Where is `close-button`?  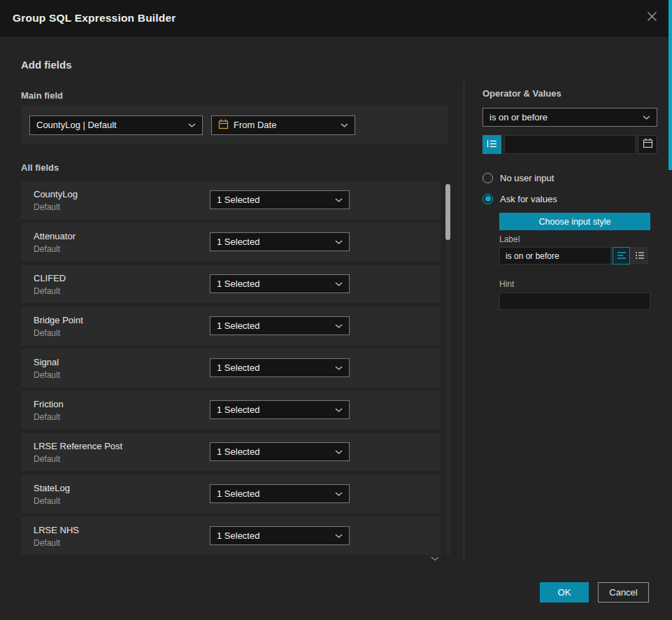 close-button is located at coordinates (652, 18).